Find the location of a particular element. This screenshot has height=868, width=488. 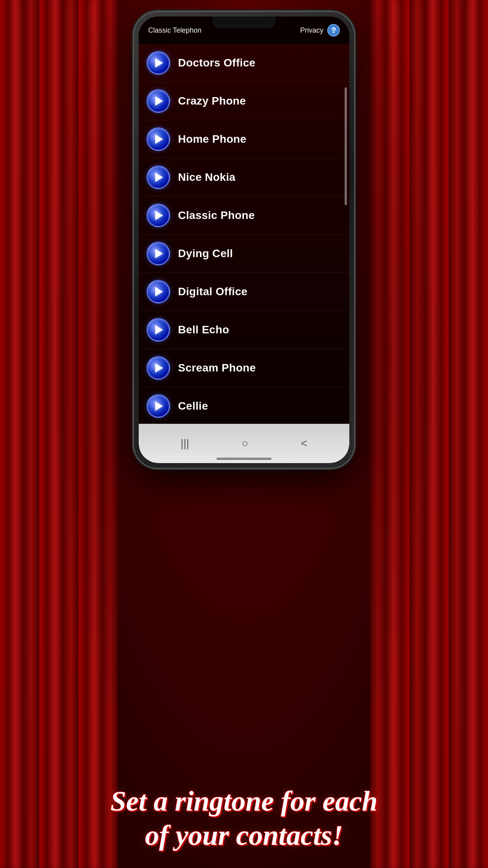

play-icon-scream-phone is located at coordinates (159, 368).